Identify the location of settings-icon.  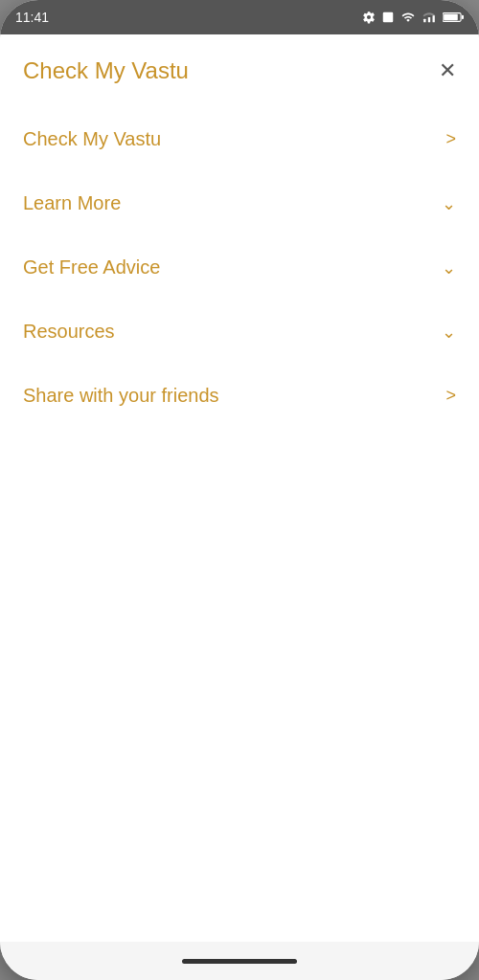
(369, 17).